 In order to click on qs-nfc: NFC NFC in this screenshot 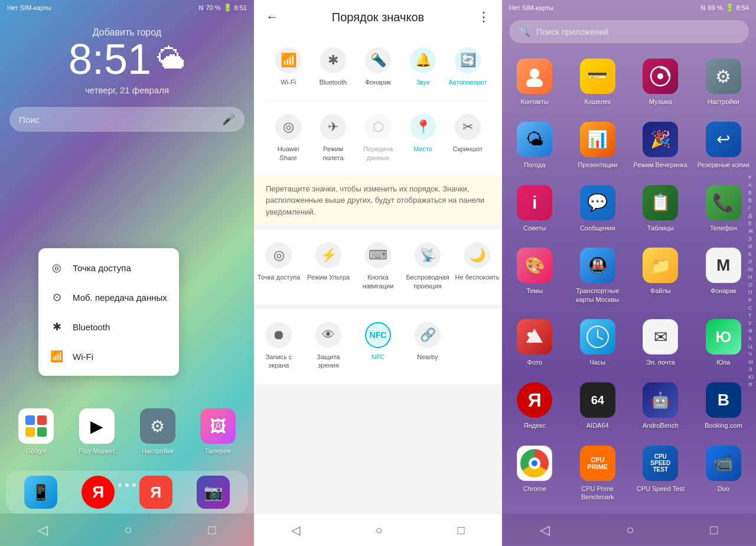, I will do `click(378, 345)`.